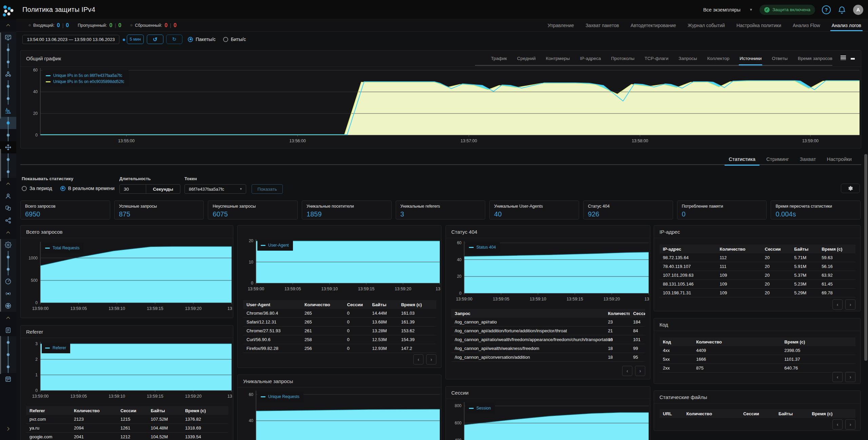 The image size is (868, 440). Describe the element at coordinates (706, 25) in the screenshot. I see `tab-Журнал событий: Журнал событий` at that location.